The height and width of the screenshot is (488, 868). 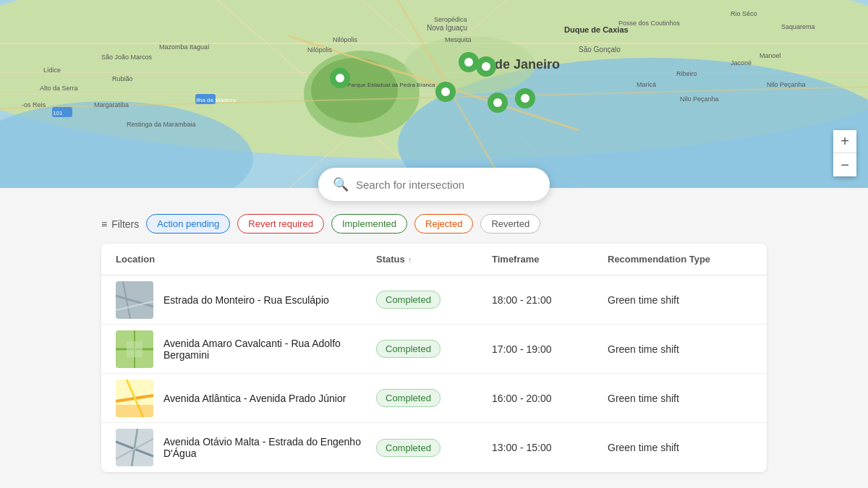 I want to click on sort-icon: ↑, so click(x=410, y=260).